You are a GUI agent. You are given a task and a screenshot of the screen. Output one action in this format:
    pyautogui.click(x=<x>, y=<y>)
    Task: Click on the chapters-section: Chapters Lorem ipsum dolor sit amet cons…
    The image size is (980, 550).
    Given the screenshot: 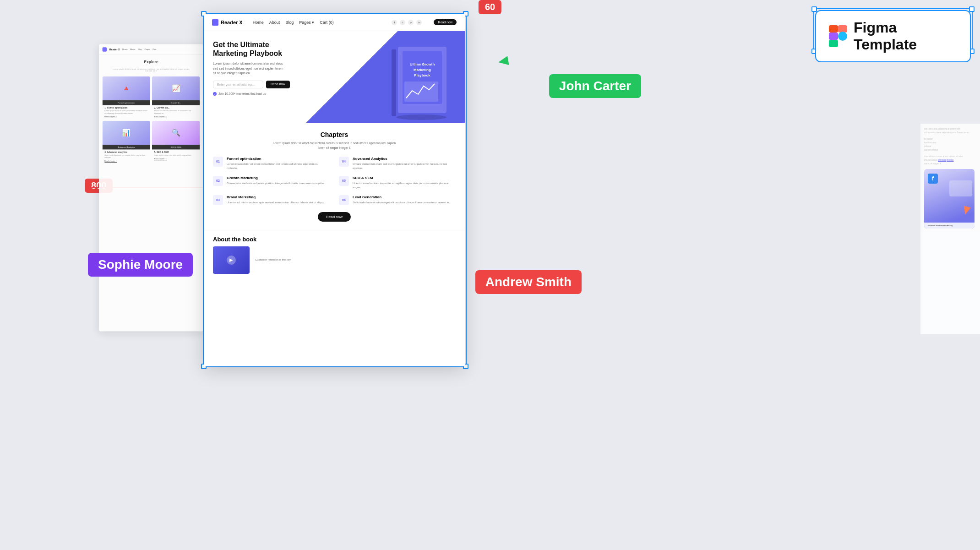 What is the action you would take?
    pyautogui.click(x=334, y=176)
    